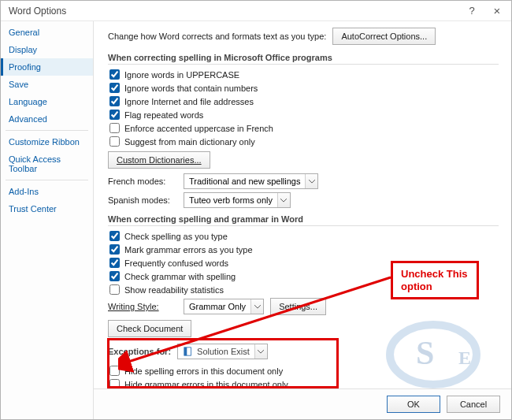 The image size is (512, 420). I want to click on sidebar-item-language: Language, so click(47, 102).